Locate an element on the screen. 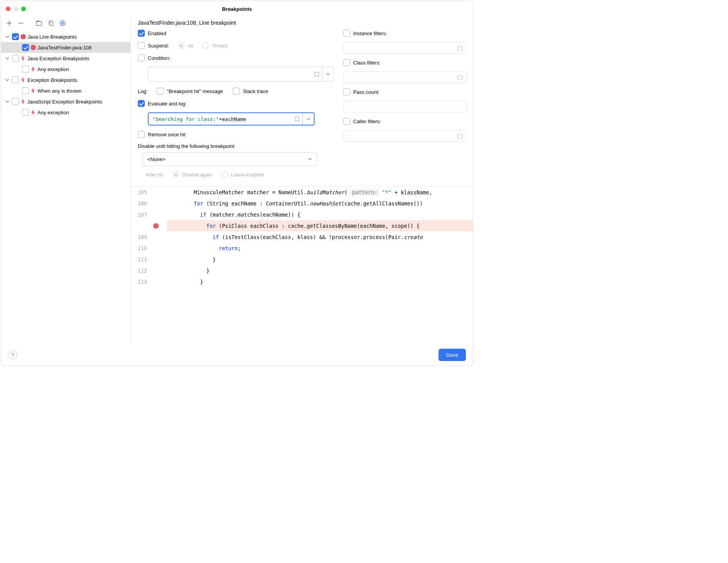  sidebar-toolbar is located at coordinates (66, 23).